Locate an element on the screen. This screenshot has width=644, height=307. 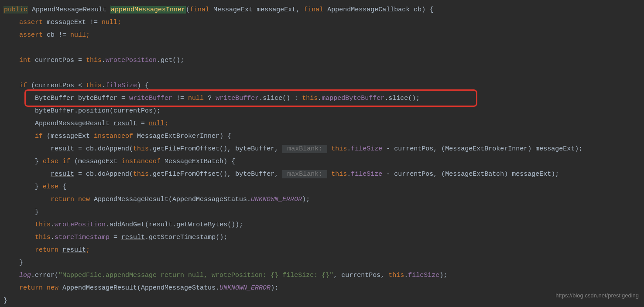
code-line: AppendMessageResult result = null; is located at coordinates (86, 124).